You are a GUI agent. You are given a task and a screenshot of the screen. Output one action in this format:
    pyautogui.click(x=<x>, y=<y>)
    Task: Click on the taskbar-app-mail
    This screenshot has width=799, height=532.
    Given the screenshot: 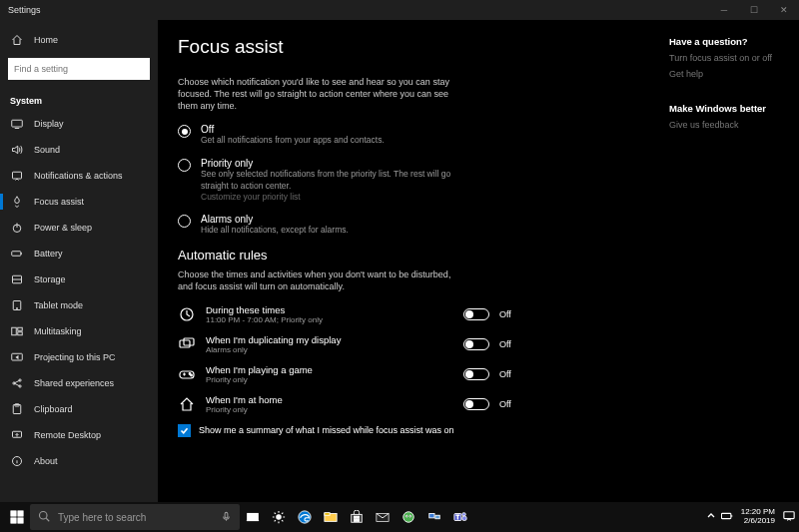 What is the action you would take?
    pyautogui.click(x=383, y=517)
    